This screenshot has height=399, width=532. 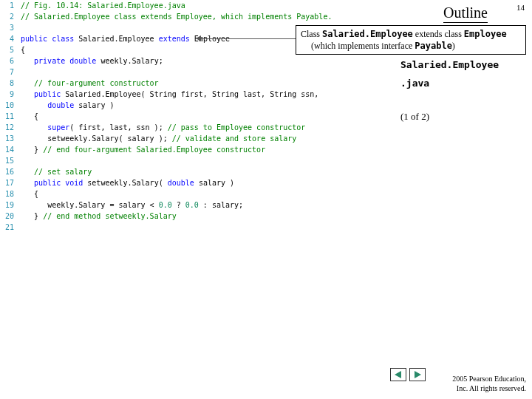 What do you see at coordinates (266, 216) in the screenshot?
I see `code-line: 20 } // end method setweekly.Salary` at bounding box center [266, 216].